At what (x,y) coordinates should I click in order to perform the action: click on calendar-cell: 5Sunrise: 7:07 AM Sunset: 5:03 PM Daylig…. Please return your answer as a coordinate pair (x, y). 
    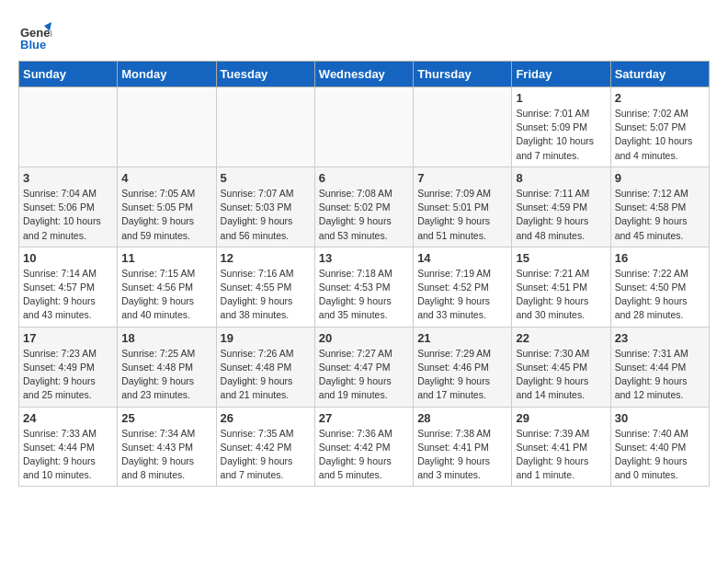
    Looking at the image, I should click on (265, 206).